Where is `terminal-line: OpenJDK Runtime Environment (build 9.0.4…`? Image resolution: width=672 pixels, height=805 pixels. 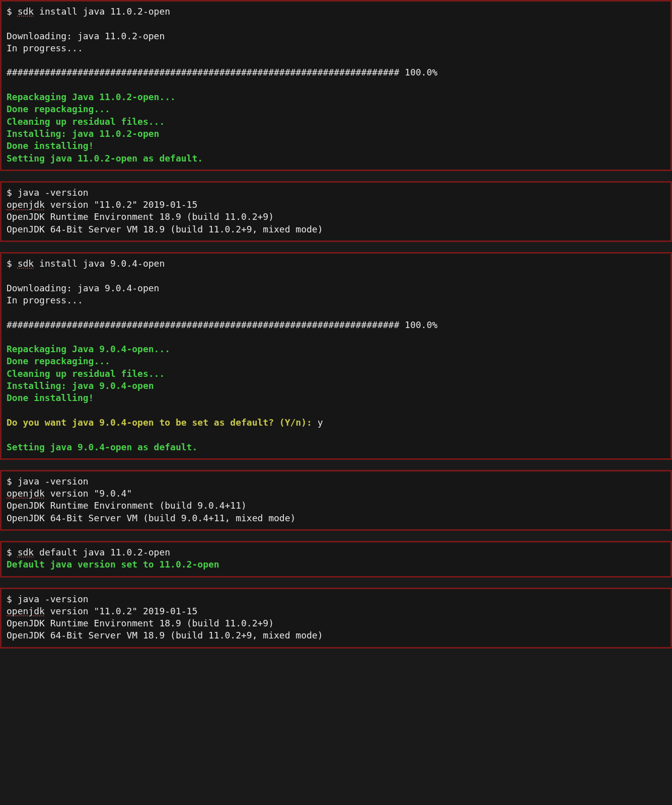 terminal-line: OpenJDK Runtime Environment (build 9.0.4… is located at coordinates (336, 506).